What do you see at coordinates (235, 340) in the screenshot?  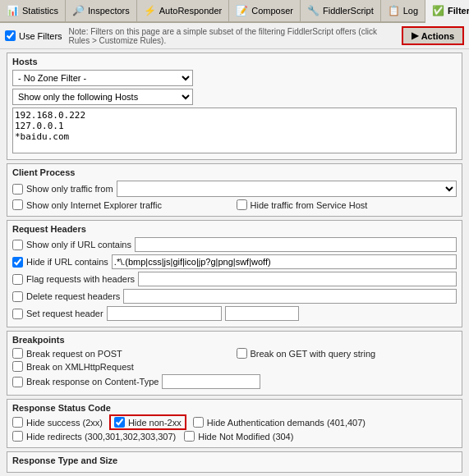 I see `breakpoints-label: Breakpoints` at bounding box center [235, 340].